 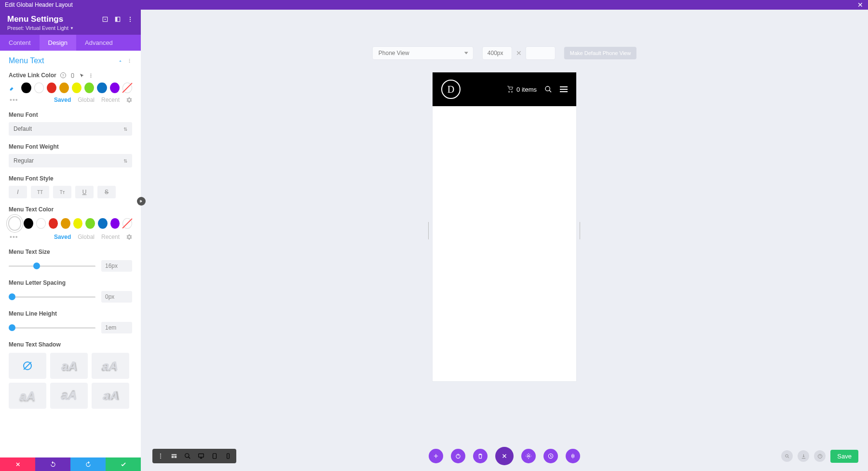 What do you see at coordinates (188, 456) in the screenshot?
I see `zoom-icon` at bounding box center [188, 456].